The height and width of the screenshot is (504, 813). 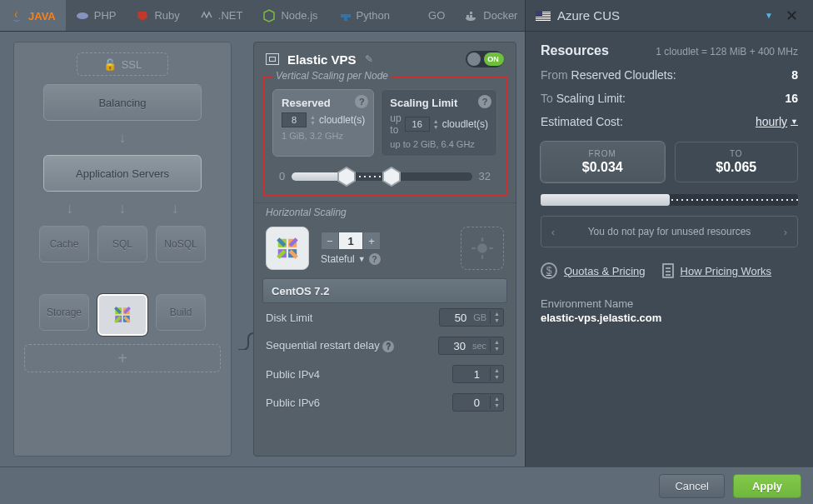 I want to click on decrement-button: −, so click(x=330, y=241).